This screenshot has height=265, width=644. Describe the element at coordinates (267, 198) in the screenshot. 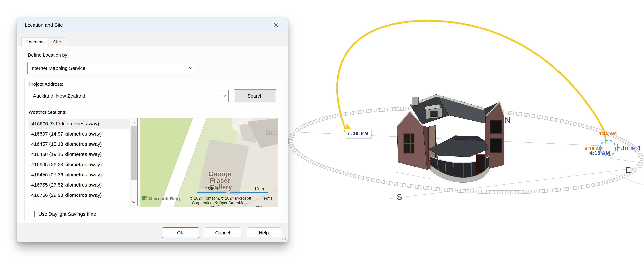

I see `map-terms-link: Terms` at that location.